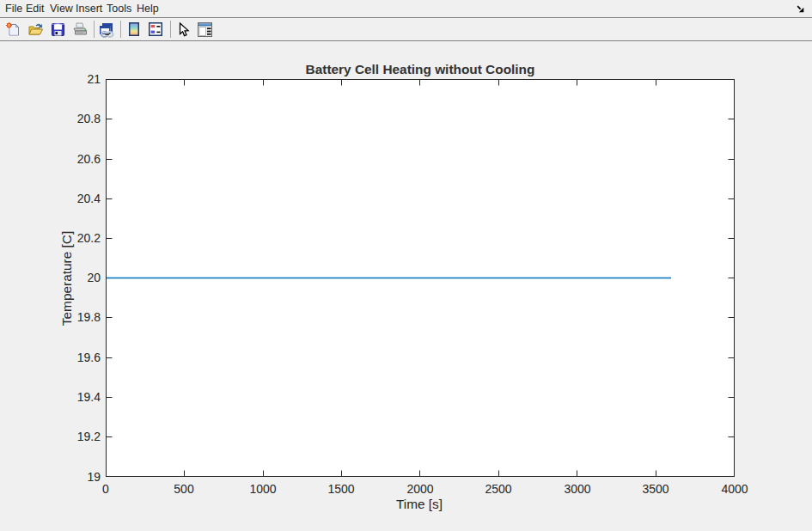  I want to click on svg-text: Time [s], so click(419, 504).